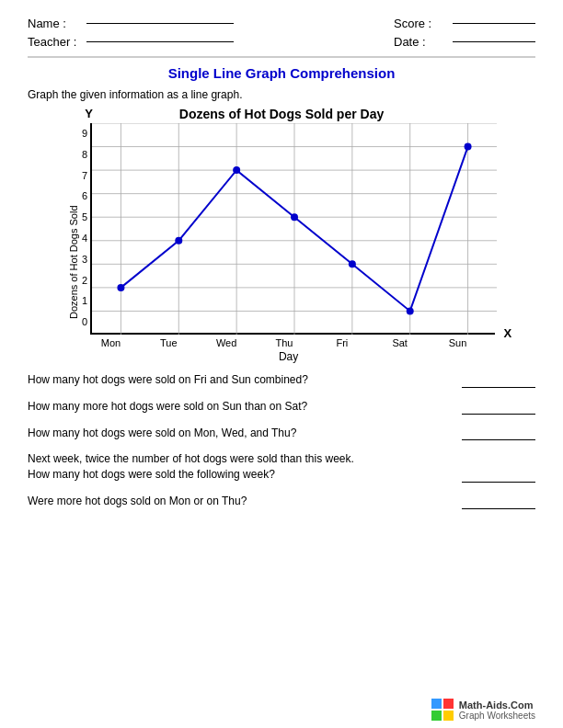 This screenshot has width=563, height=728. What do you see at coordinates (400, 343) in the screenshot?
I see `x-tick-sat: Sat` at bounding box center [400, 343].